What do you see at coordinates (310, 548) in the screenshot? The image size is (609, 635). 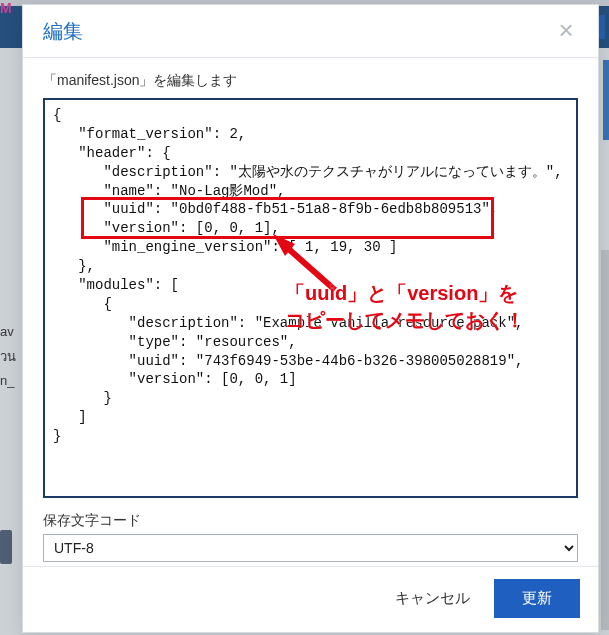 I see `encoding-select: UTF-8` at bounding box center [310, 548].